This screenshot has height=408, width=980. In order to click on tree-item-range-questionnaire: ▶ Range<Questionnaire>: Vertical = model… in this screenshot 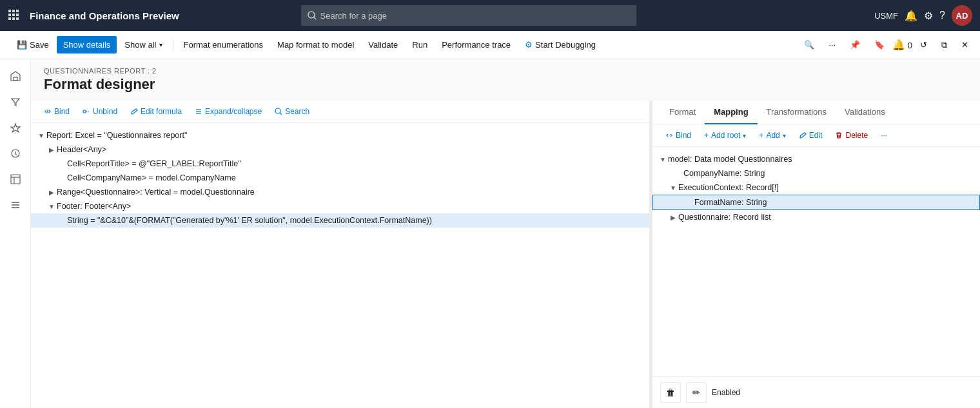, I will do `click(340, 192)`.